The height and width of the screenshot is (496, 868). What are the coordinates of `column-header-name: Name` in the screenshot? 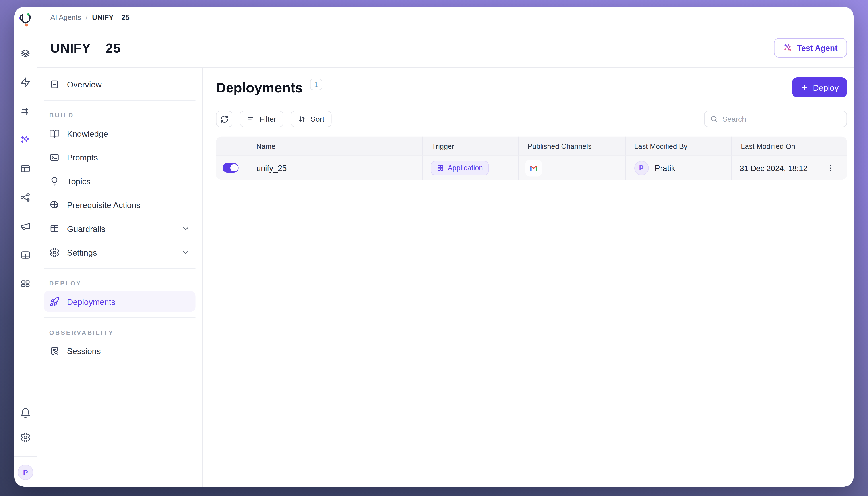 It's located at (319, 146).